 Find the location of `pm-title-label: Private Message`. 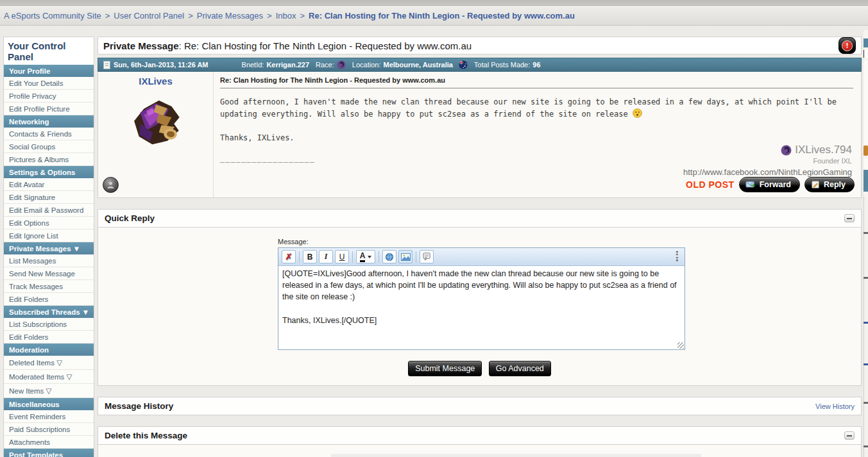

pm-title-label: Private Message is located at coordinates (141, 46).